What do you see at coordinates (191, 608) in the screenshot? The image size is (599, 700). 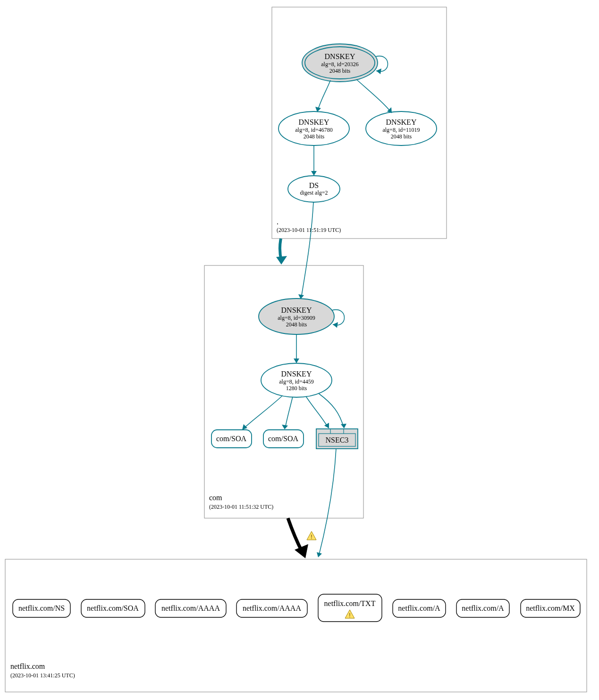 I see `netflix-record-aaaa-1: netflix.com/AAAA` at bounding box center [191, 608].